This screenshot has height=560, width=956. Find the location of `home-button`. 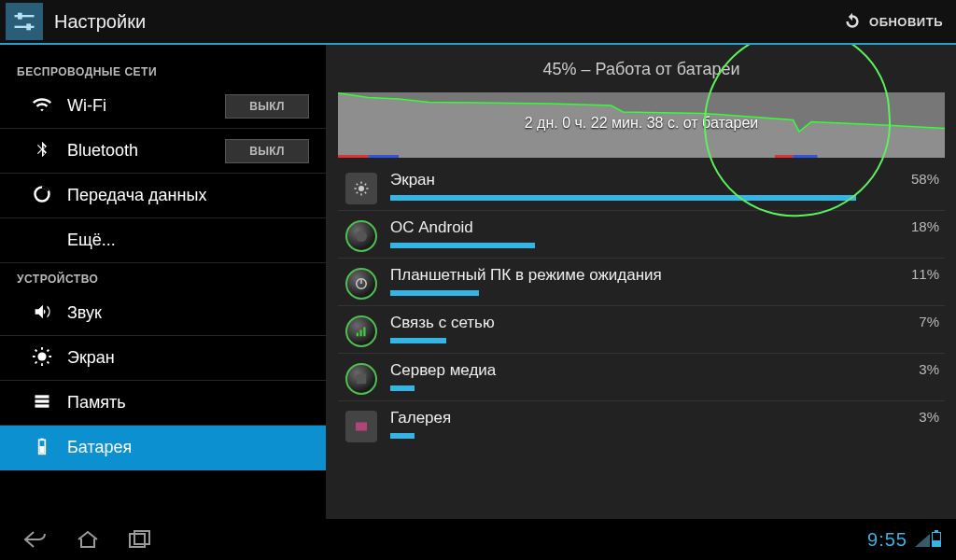

home-button is located at coordinates (88, 539).